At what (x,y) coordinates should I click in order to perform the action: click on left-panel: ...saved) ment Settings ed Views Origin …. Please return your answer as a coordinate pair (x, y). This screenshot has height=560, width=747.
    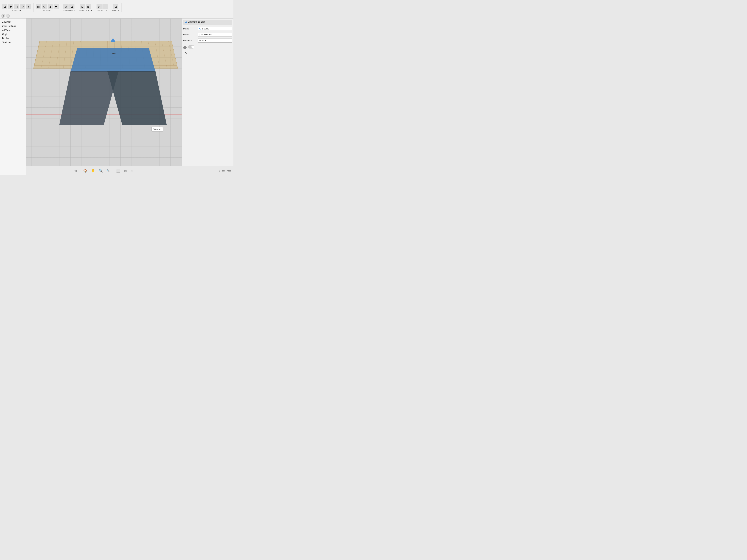
    Looking at the image, I should click on (13, 97).